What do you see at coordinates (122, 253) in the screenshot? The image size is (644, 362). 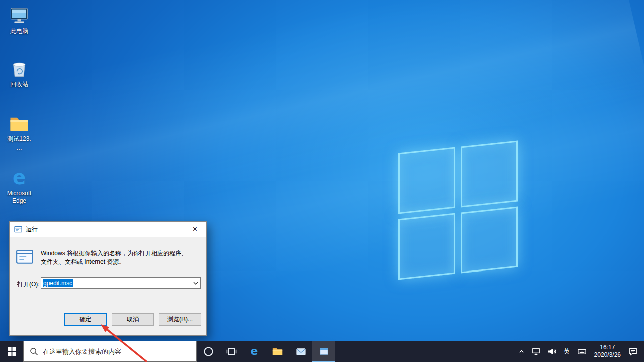 I see `run-dialog-description-line1: Windows 将根据你输入的名称，为你打开相应的程序、` at bounding box center [122, 253].